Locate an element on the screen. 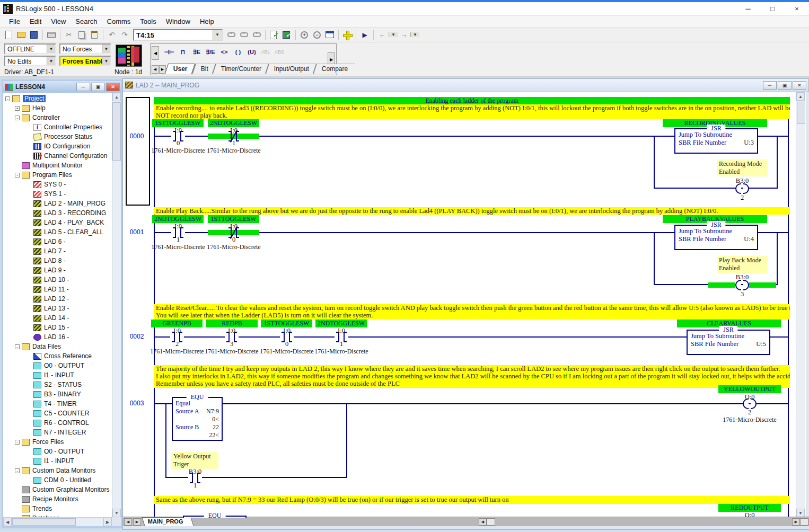 This screenshot has height=532, width=809. tree-item: - Controller is located at coordinates (57, 118).